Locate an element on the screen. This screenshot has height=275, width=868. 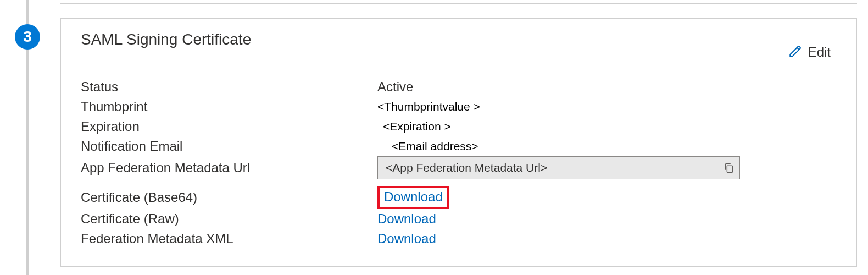
row-status: Status Active is located at coordinates (458, 87).